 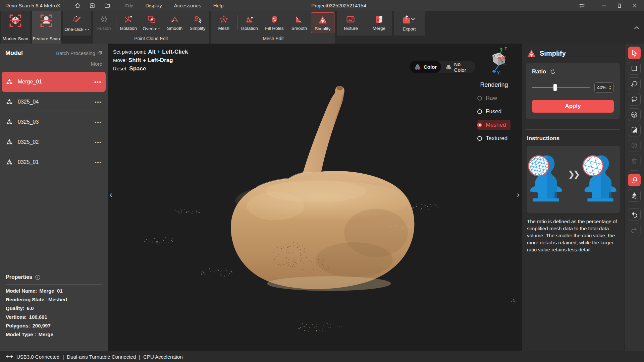 What do you see at coordinates (54, 162) in the screenshot?
I see `model-item-0325-01: 0325_01 •••` at bounding box center [54, 162].